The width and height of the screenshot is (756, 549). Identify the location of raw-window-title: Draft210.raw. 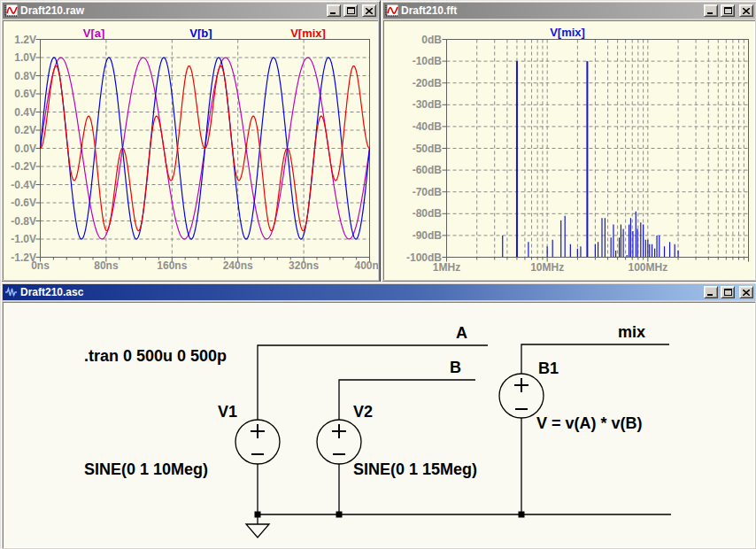
(172, 11).